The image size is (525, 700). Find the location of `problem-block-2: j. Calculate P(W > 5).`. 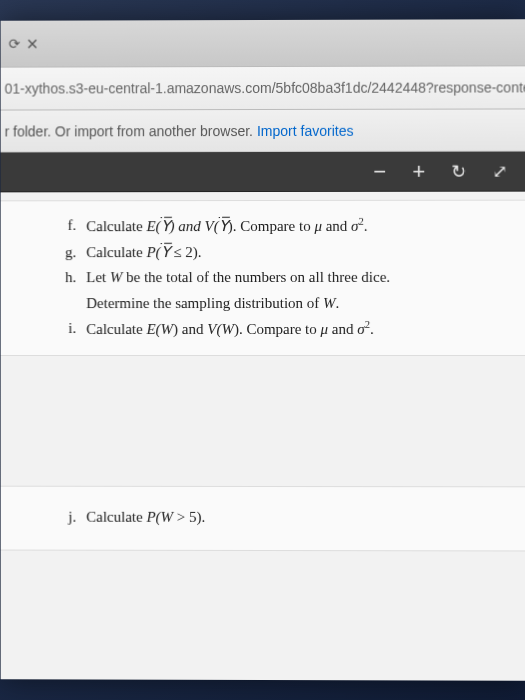

problem-block-2: j. Calculate P(W > 5). is located at coordinates (263, 518).